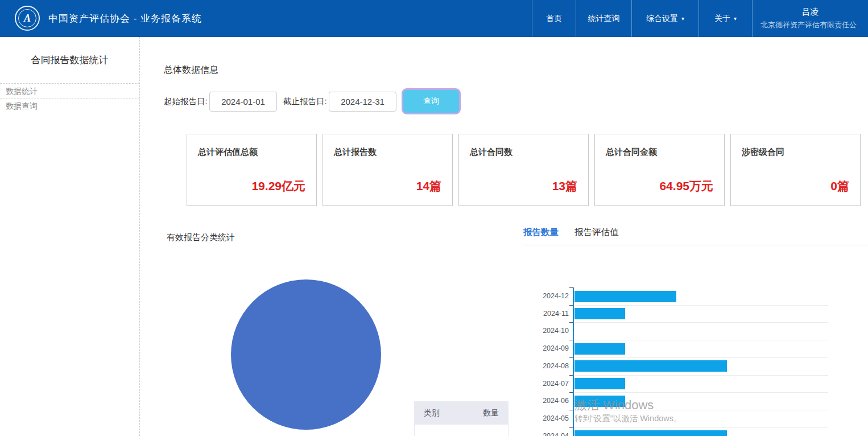 The width and height of the screenshot is (868, 436). Describe the element at coordinates (552, 401) in the screenshot. I see `bar-axis-label: 2024-06` at that location.